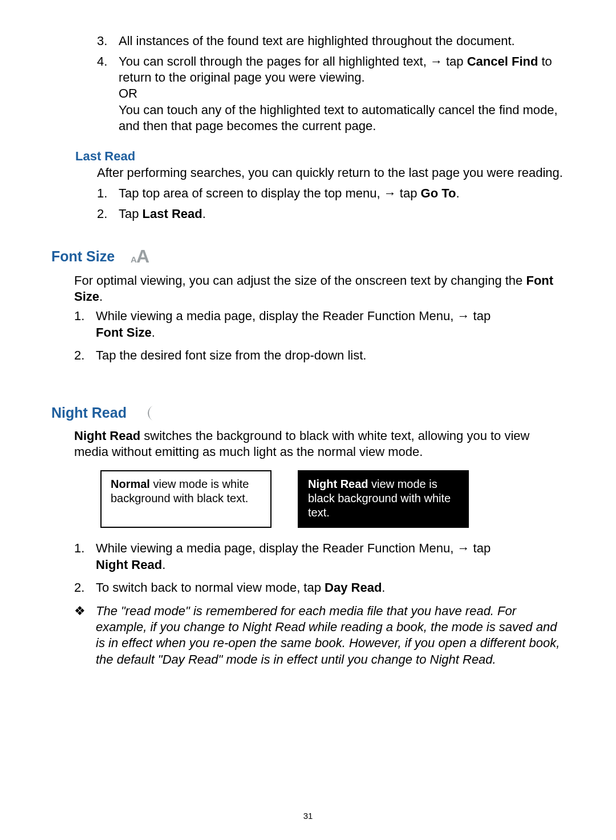  I want to click on note-remembered-mode: ❖ The "read mode" is remembered for each…, so click(319, 636).